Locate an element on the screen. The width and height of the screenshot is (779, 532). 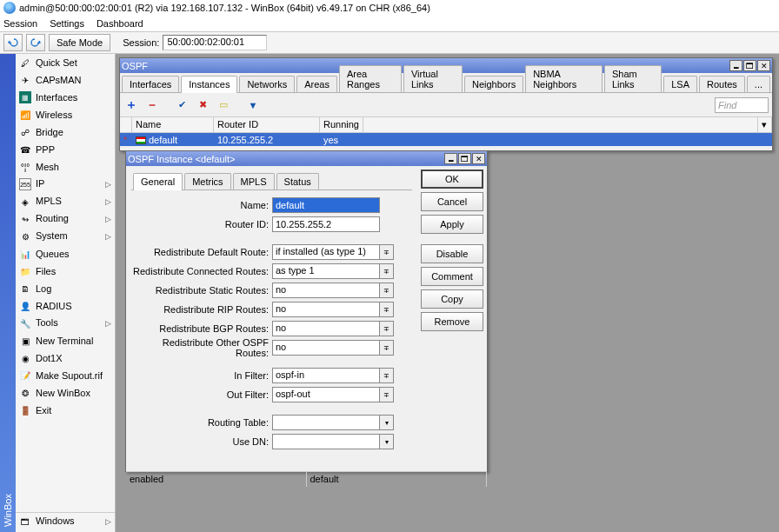
col-router-id: Router ID is located at coordinates (267, 125).